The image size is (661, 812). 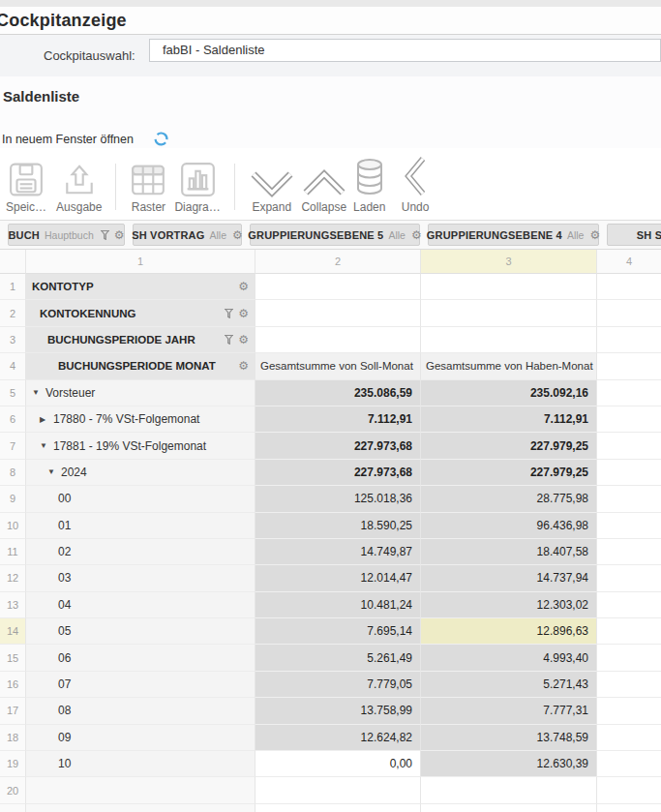 I want to click on pivot-row-field-cell: BUCHUNGSPERIODE JAHR⚙, so click(x=141, y=341).